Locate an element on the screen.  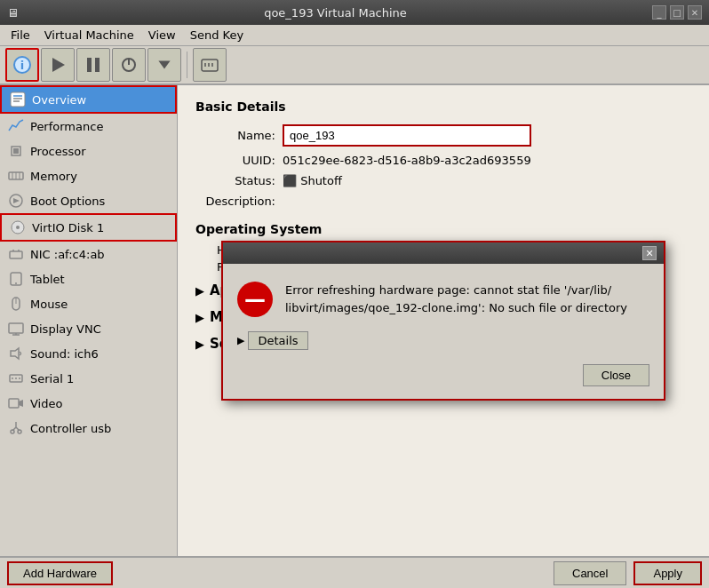
status-label: Status: is located at coordinates (235, 181).